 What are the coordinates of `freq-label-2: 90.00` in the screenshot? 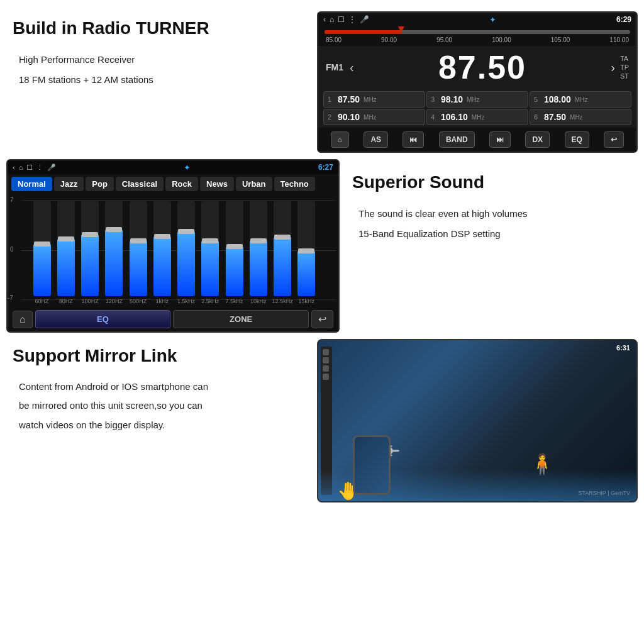 It's located at (389, 40).